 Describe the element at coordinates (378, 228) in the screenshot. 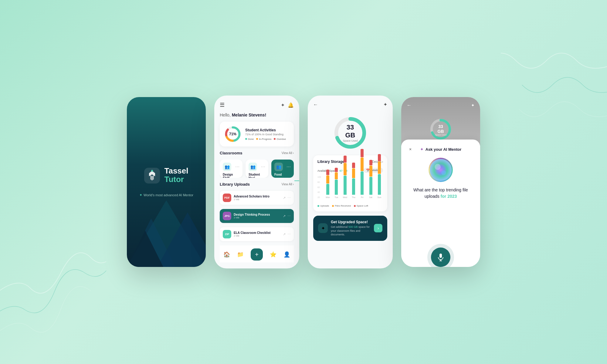

I see `upgrade-arrow-button: ›` at that location.